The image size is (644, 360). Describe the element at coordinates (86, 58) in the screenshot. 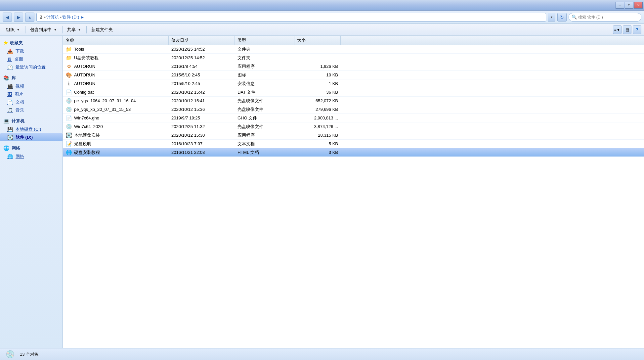

I see `file-name-text: U盘安装教程` at that location.